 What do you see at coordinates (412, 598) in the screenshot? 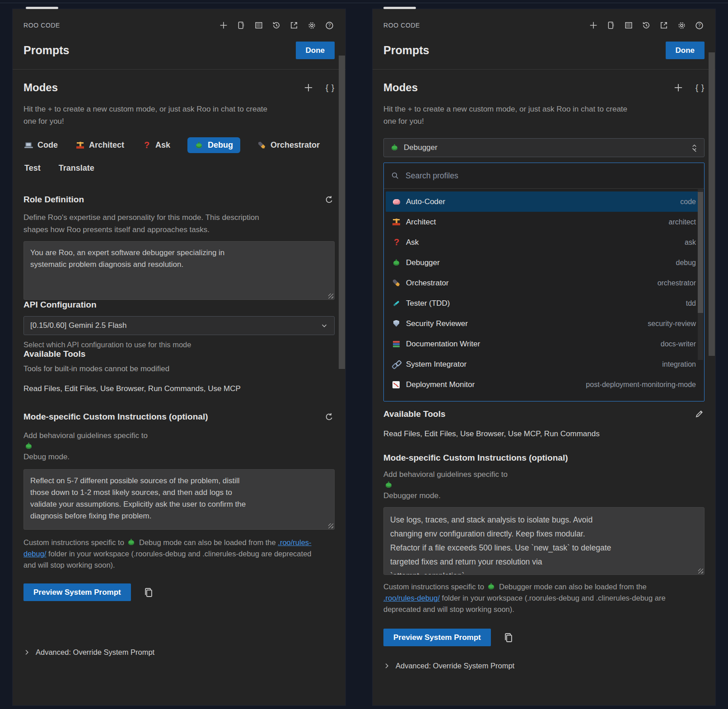
I see `rules-folder-link: .roo/rules-debug/` at bounding box center [412, 598].